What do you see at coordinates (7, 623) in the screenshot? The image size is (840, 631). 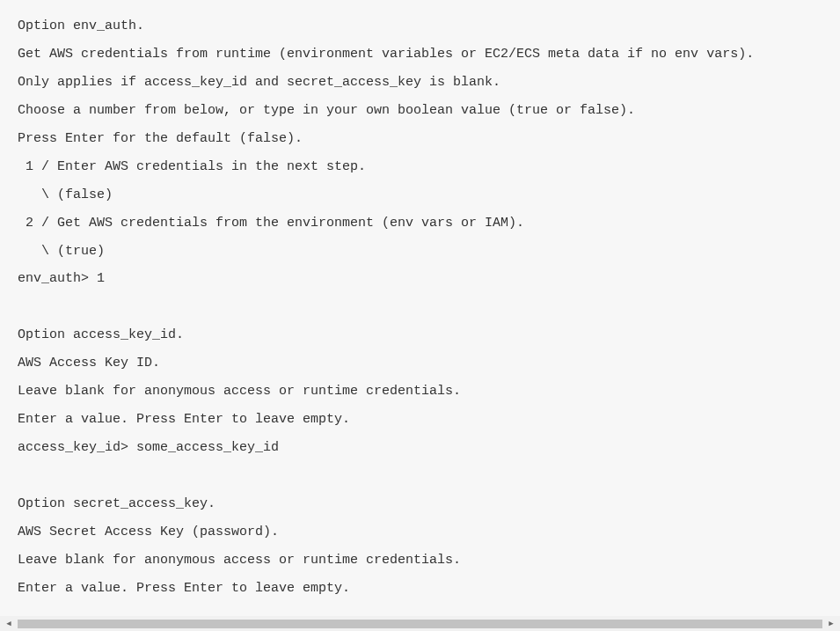 I see `scroll-left-arrow-icon: ◀` at bounding box center [7, 623].